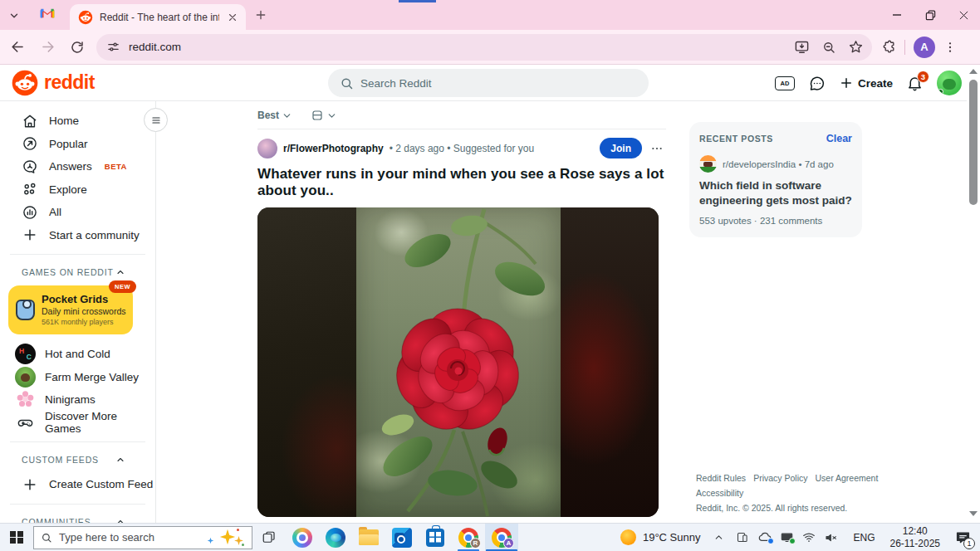  What do you see at coordinates (275, 115) in the screenshot?
I see `sort-dropdown: Best` at bounding box center [275, 115].